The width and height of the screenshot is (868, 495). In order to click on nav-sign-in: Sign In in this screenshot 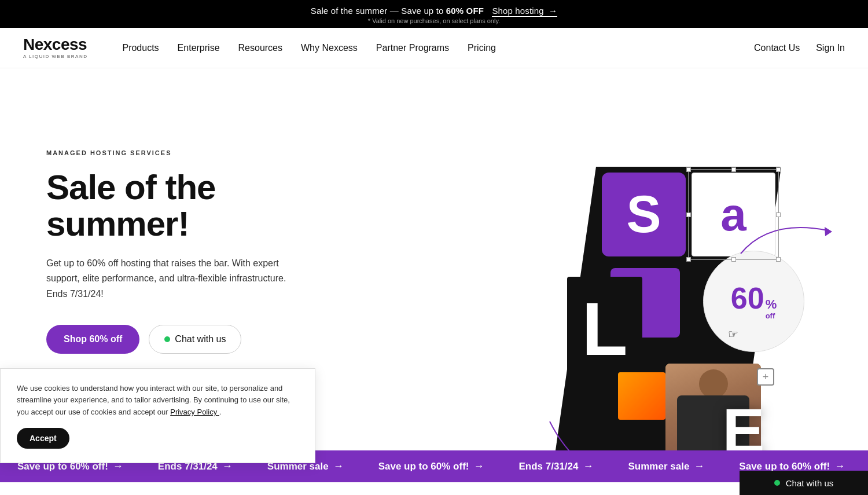, I will do `click(830, 48)`.